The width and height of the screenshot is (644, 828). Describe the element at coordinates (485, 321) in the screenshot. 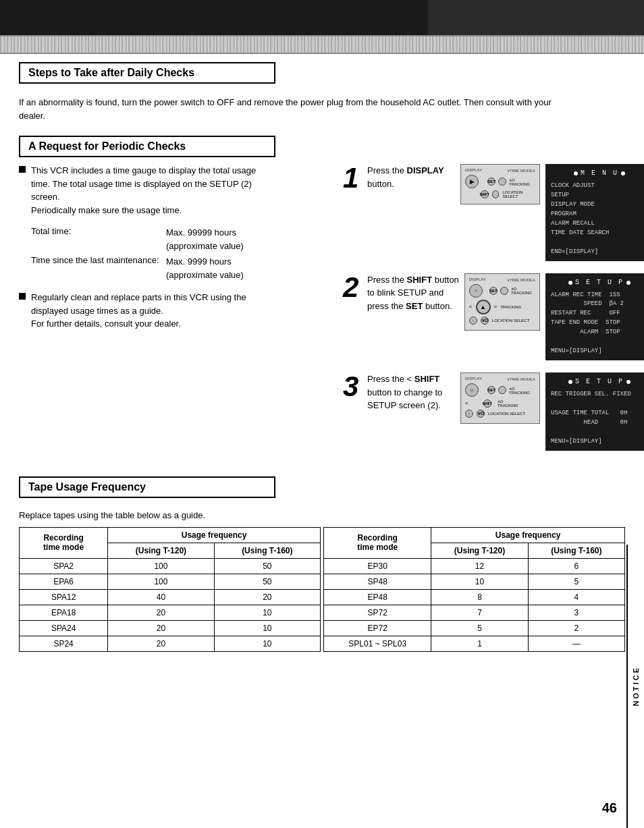

I see `vcr2-loc-btn: ∨O` at that location.